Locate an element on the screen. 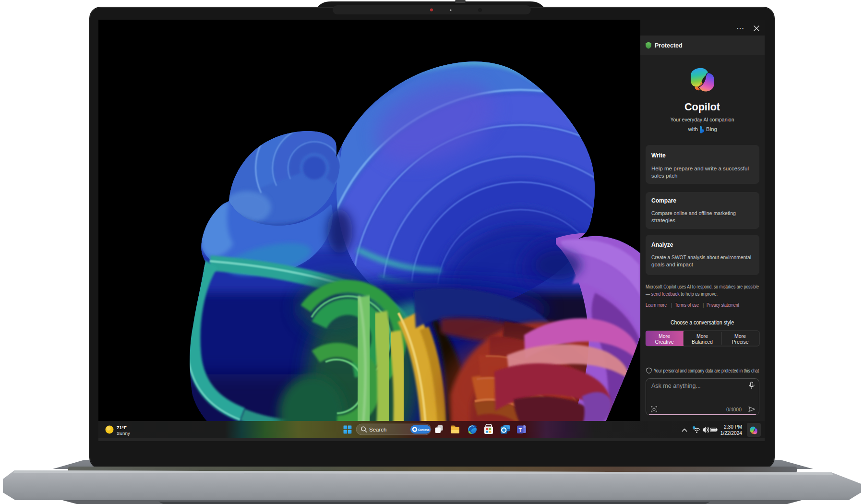  svg-text: Terms of use is located at coordinates (687, 305).